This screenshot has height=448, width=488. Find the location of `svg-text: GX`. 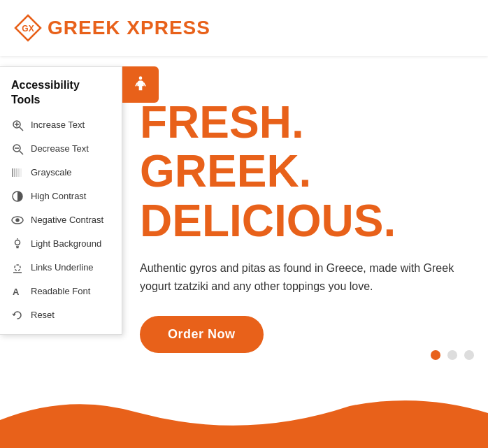

svg-text: GX is located at coordinates (28, 29).